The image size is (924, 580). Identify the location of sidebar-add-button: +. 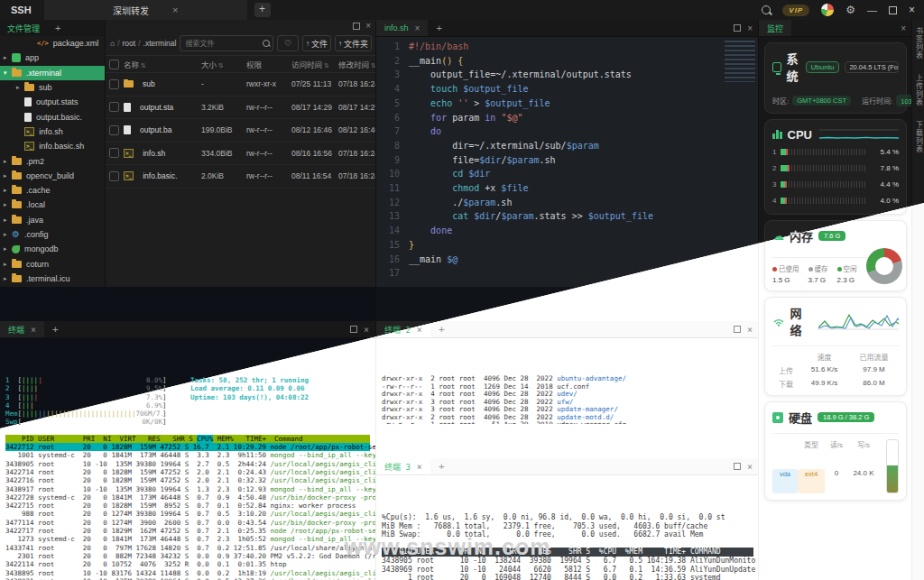
(58, 28).